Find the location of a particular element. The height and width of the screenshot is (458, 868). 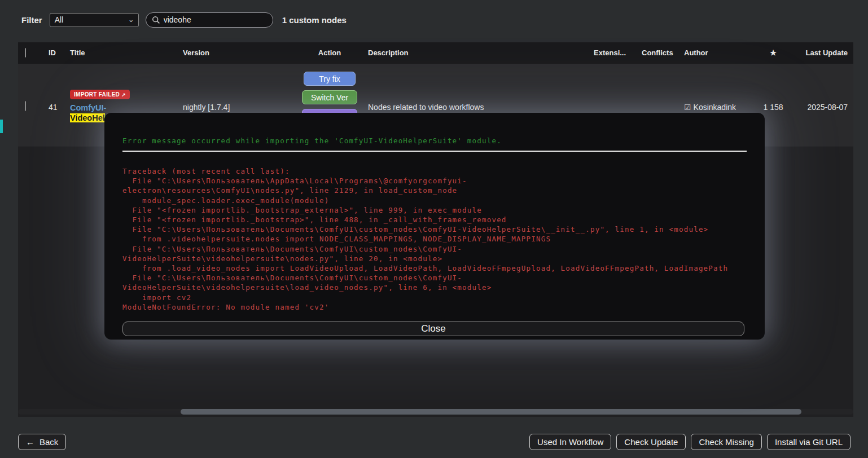

row-checkbox is located at coordinates (25, 106).